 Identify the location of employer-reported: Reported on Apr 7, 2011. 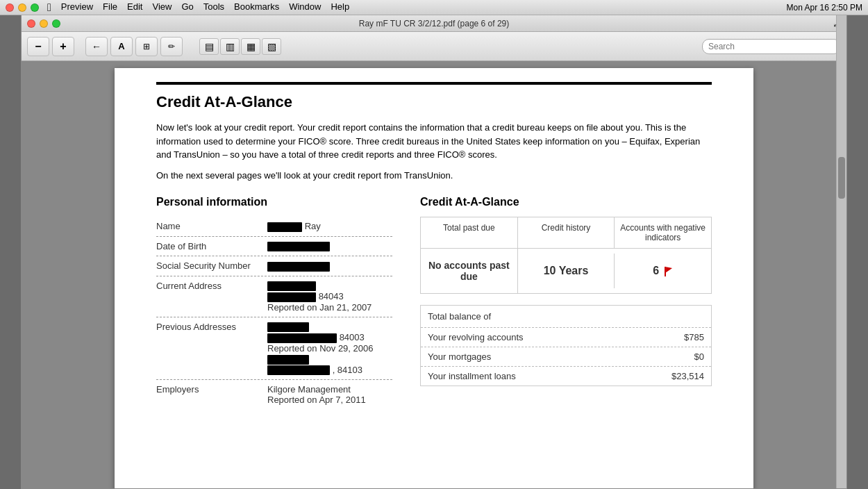
(317, 400).